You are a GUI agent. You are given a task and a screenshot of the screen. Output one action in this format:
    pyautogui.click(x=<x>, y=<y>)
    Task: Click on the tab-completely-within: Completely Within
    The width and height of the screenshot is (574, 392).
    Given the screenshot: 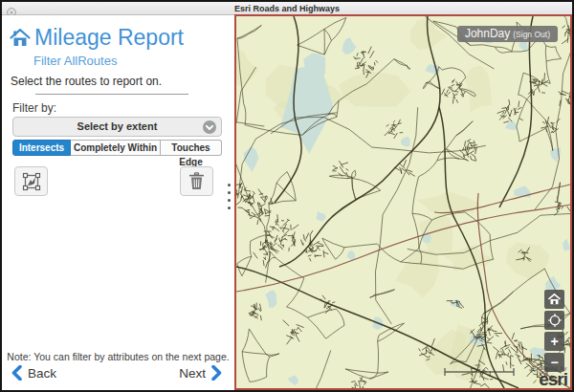 What is the action you would take?
    pyautogui.click(x=116, y=147)
    